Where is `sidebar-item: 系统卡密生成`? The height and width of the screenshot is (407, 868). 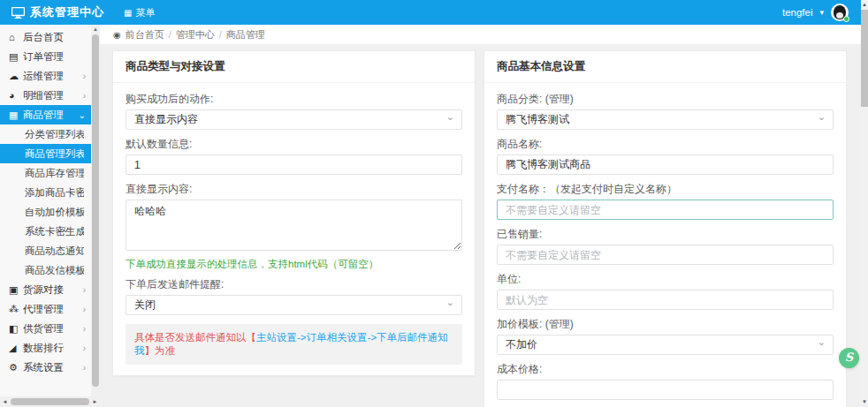
sidebar-item: 系统卡密生成 is located at coordinates (46, 231).